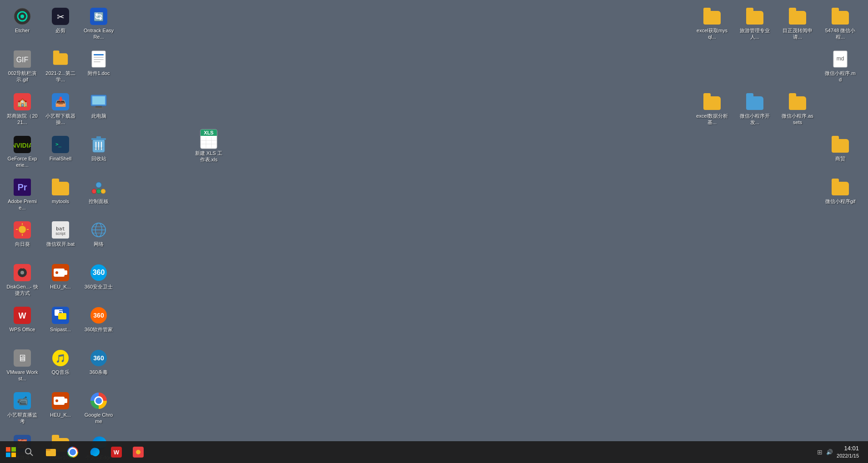 The width and height of the screenshot is (868, 463). What do you see at coordinates (755, 25) in the screenshot?
I see `icon-travel: 旅游管理专业人...` at bounding box center [755, 25].